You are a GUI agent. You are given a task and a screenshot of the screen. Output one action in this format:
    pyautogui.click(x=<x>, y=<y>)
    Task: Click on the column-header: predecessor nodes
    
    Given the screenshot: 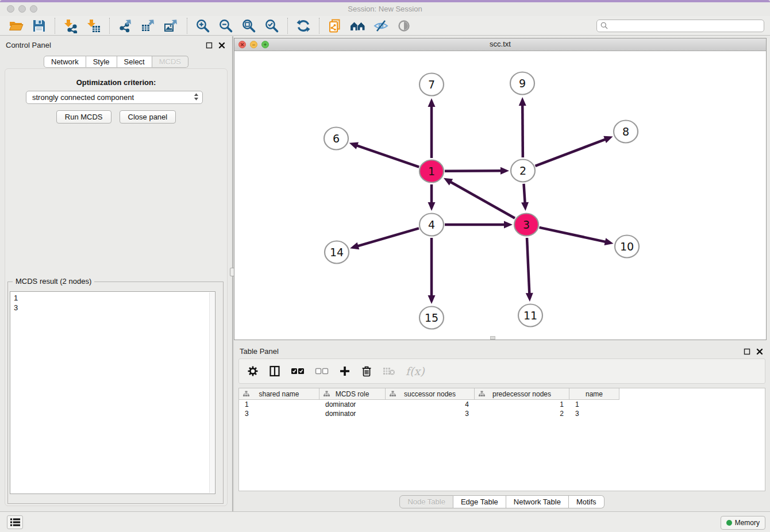 What is the action you would take?
    pyautogui.click(x=522, y=394)
    